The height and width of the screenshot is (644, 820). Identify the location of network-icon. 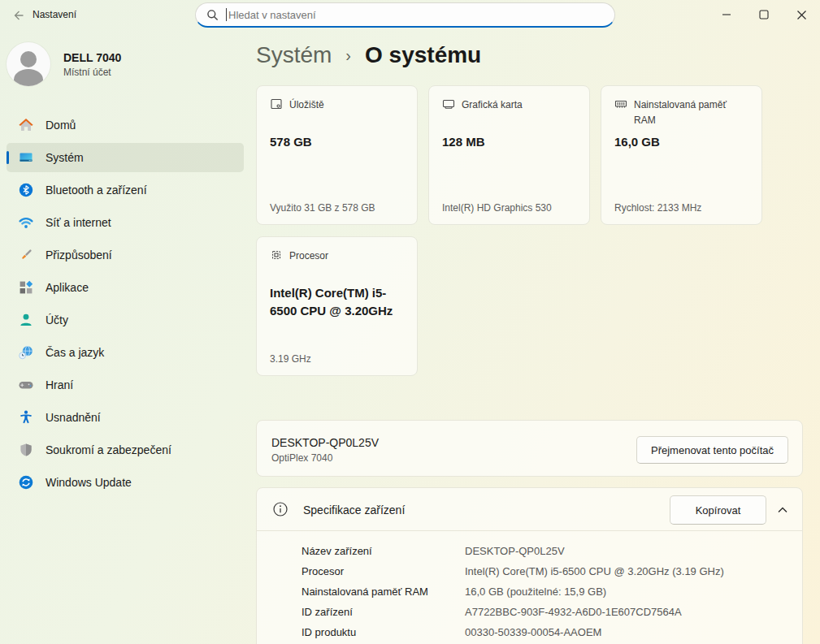
(26, 223).